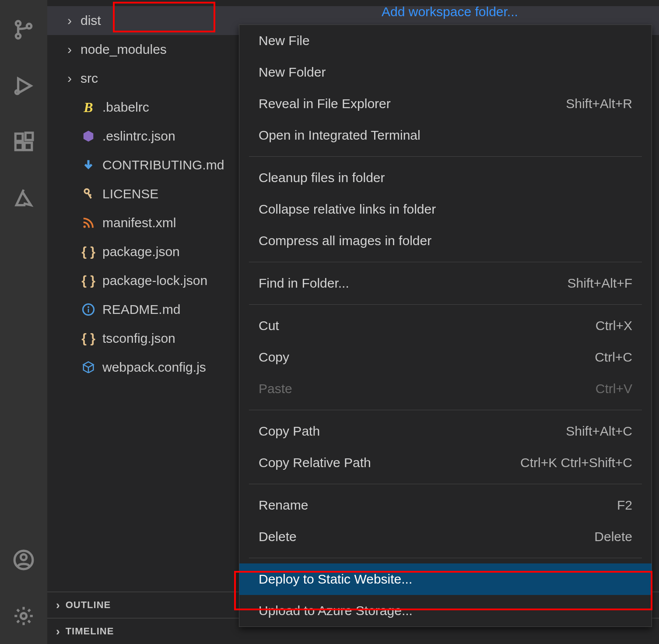 The width and height of the screenshot is (659, 644). Describe the element at coordinates (445, 104) in the screenshot. I see `context-menu-item: Reveal in File ExplorerShift+Alt+R` at that location.